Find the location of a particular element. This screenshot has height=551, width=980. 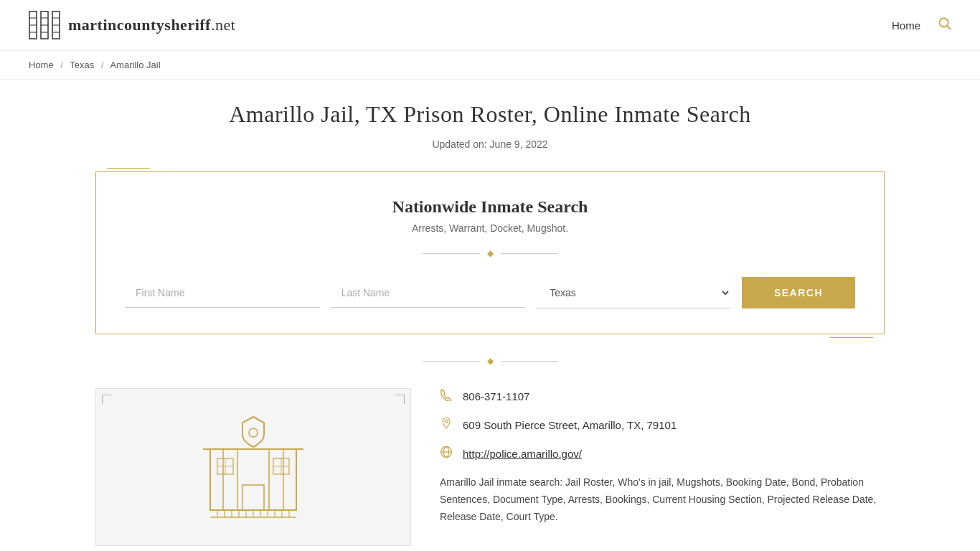

bottom-diamond-icon: ◆ is located at coordinates (491, 362).